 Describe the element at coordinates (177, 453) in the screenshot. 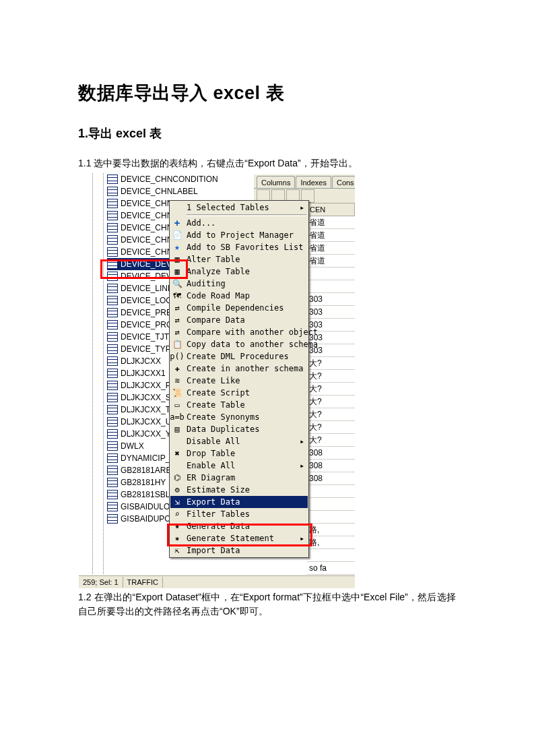

I see `drop-icon: ✖` at that location.